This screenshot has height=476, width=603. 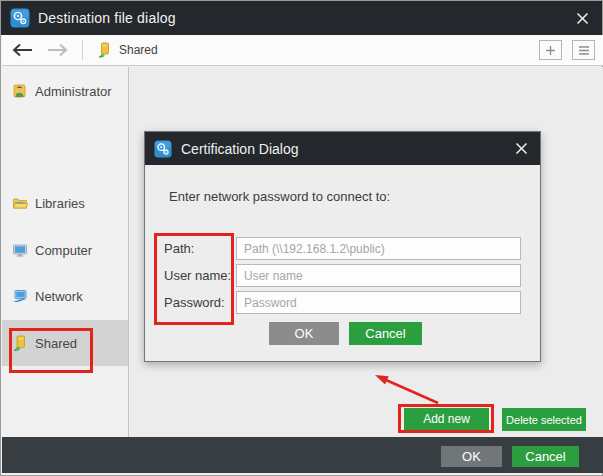 What do you see at coordinates (544, 420) in the screenshot?
I see `delete-selected-button: Delete selected` at bounding box center [544, 420].